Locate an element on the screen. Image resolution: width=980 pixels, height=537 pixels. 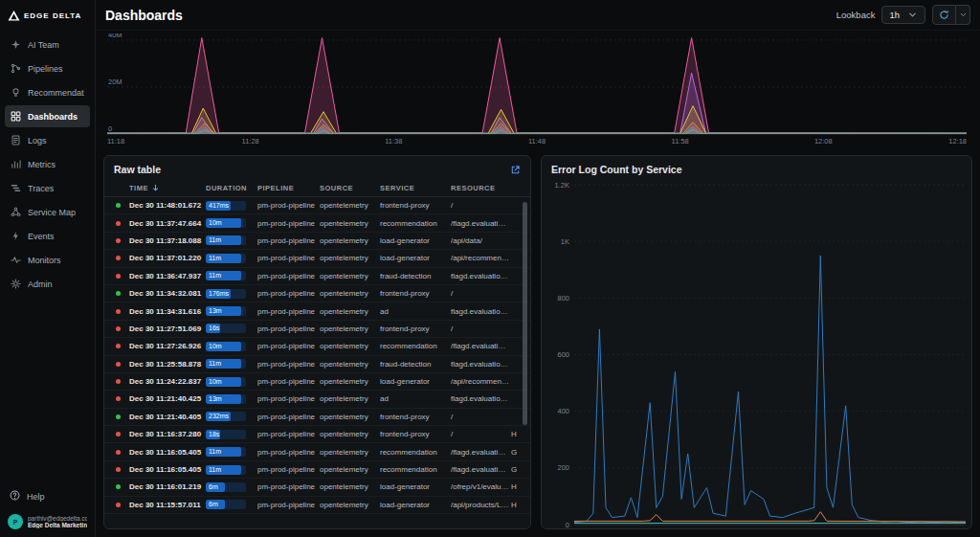
sidebar-item-label: Pipelines is located at coordinates (46, 69).